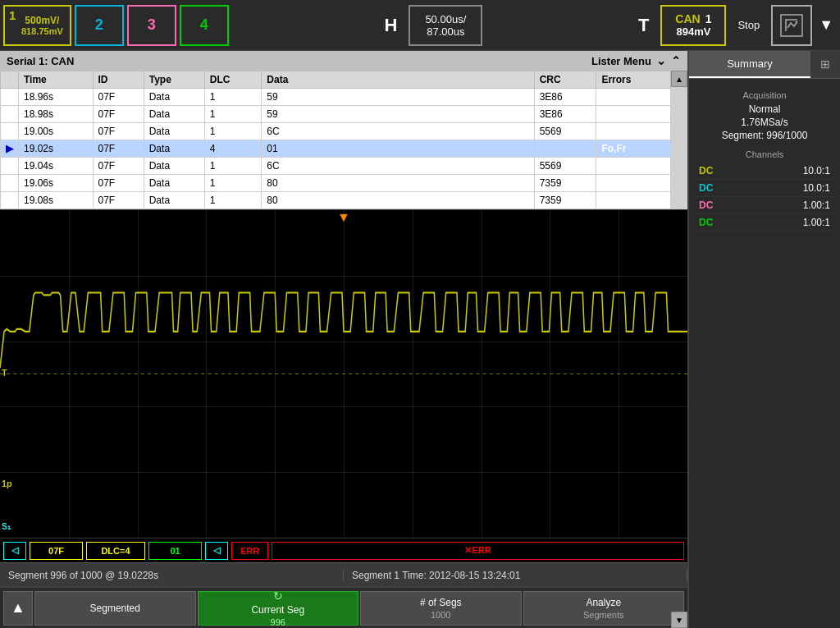 The height and width of the screenshot is (628, 840). I want to click on table-row: 18.96s07FData1593E86, so click(336, 97).